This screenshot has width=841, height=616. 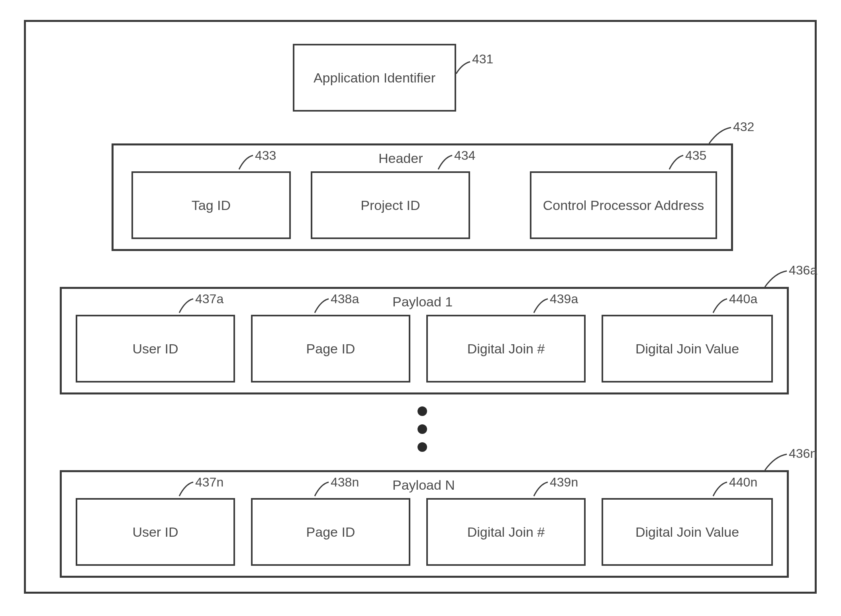 What do you see at coordinates (321, 486) in the screenshot?
I see `leader-438n` at bounding box center [321, 486].